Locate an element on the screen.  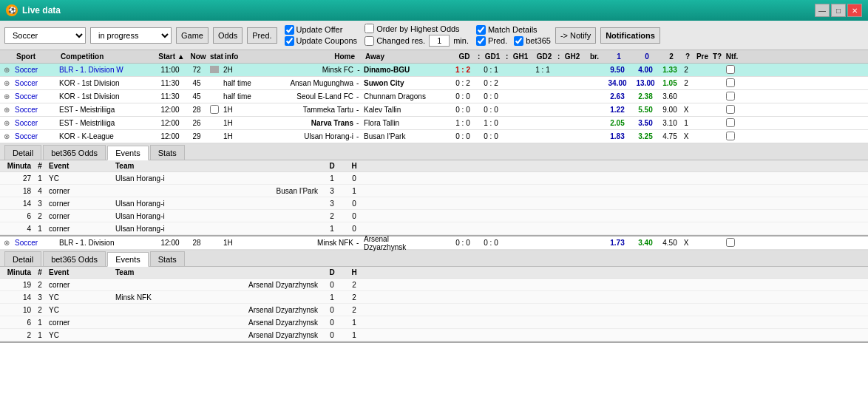
competition-cell: KOR - 1st Division is located at coordinates (106, 83).